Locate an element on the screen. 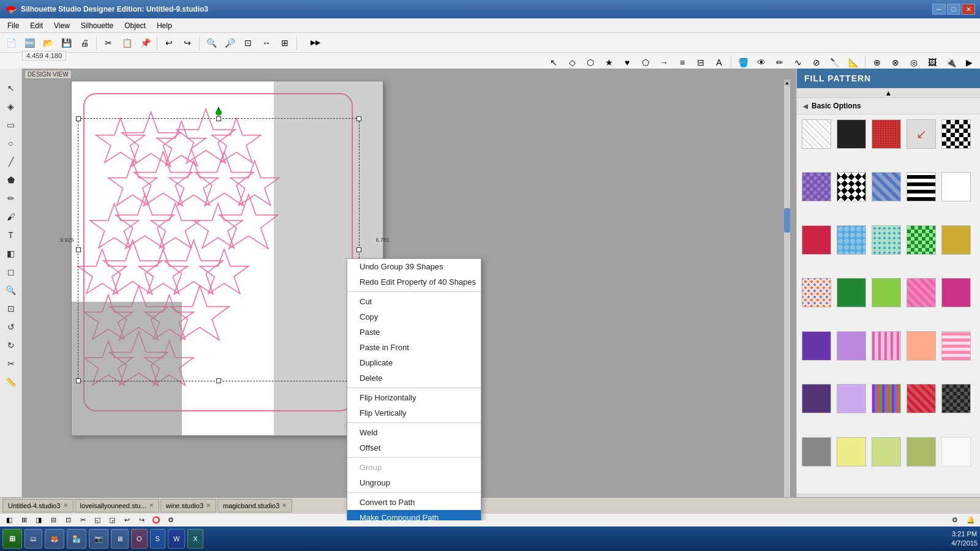 This screenshot has height=551, width=980. new-button: 📄 is located at coordinates (11, 43).